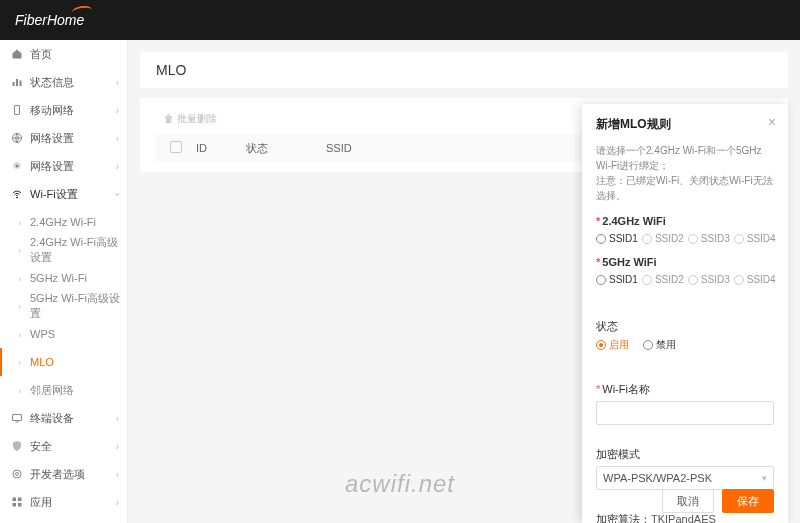 The height and width of the screenshot is (523, 800). I want to click on save-button: 保存, so click(748, 501).